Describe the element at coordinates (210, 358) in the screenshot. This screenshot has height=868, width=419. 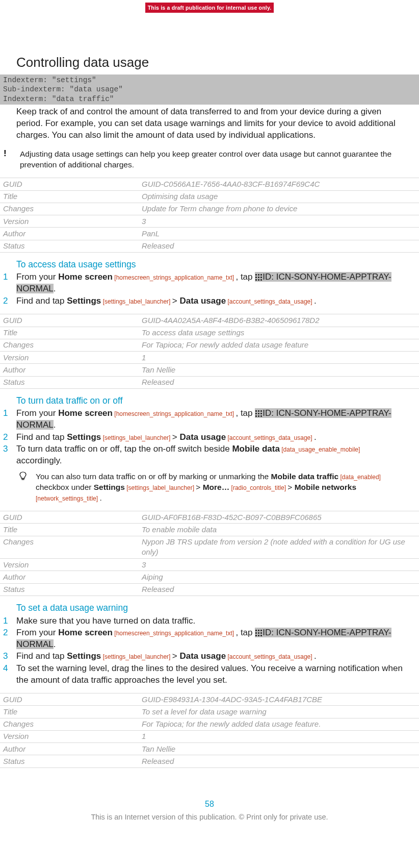
I see `table-row: Version1` at that location.